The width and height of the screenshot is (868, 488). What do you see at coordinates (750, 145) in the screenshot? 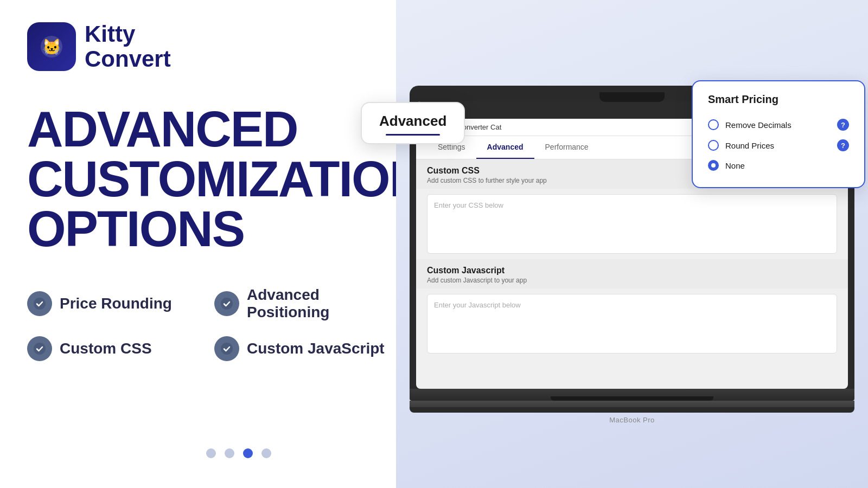
I see `radio-label-2: Round Prices` at bounding box center [750, 145].